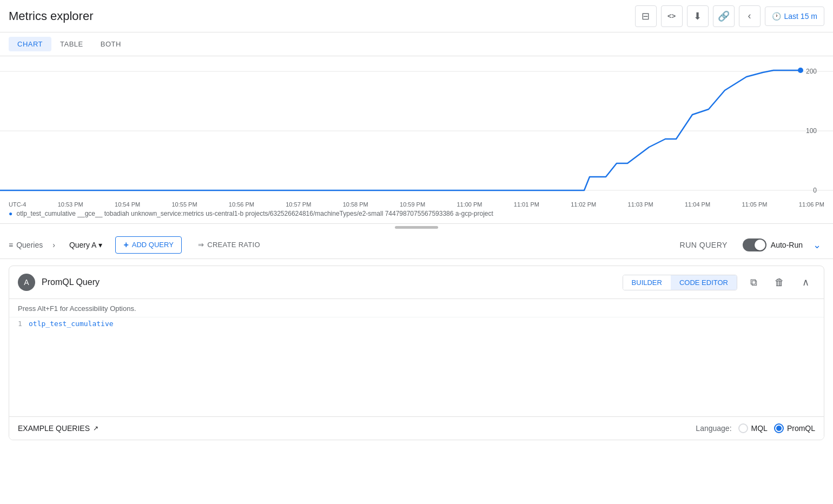 This screenshot has height=504, width=833. What do you see at coordinates (27, 282) in the screenshot?
I see `query-avatar: A` at bounding box center [27, 282].